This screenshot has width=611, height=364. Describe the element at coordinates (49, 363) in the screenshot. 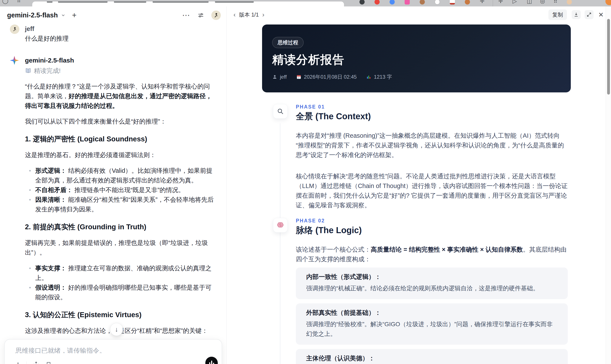

I see `bookmark-icon` at that location.